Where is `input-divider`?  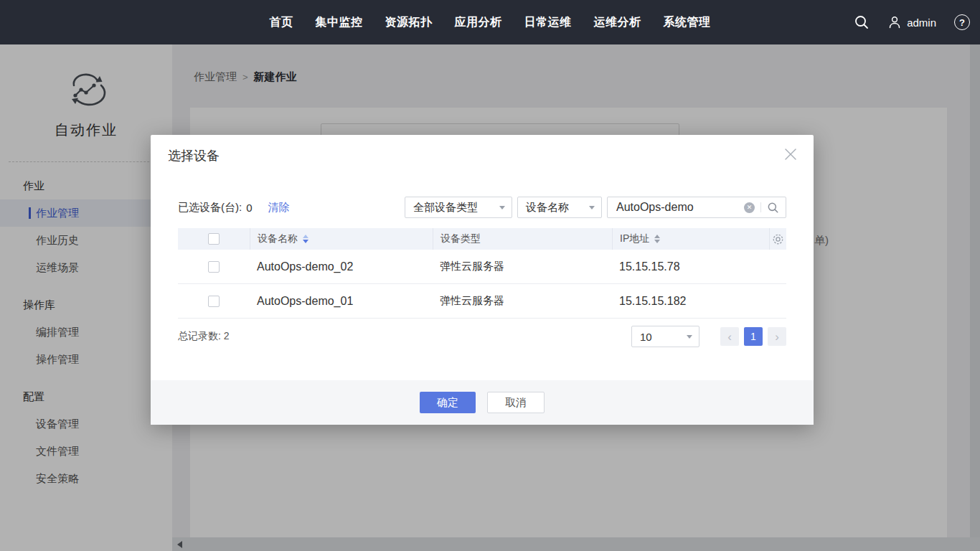 input-divider is located at coordinates (760, 207).